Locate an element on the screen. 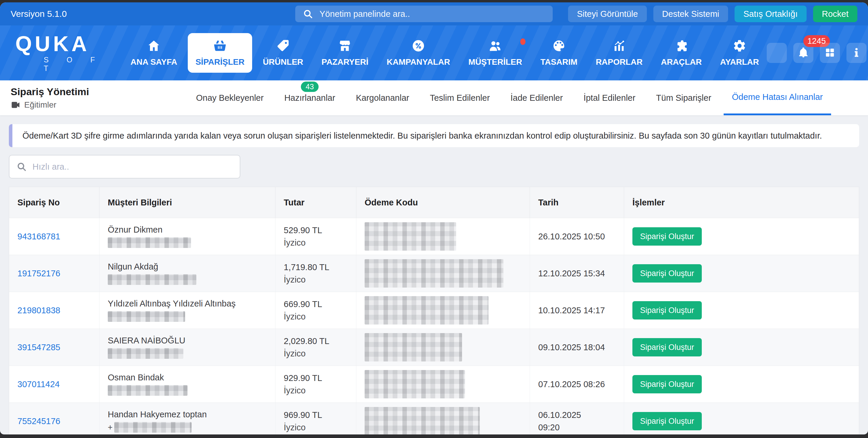  column-header: Tutar is located at coordinates (316, 202).